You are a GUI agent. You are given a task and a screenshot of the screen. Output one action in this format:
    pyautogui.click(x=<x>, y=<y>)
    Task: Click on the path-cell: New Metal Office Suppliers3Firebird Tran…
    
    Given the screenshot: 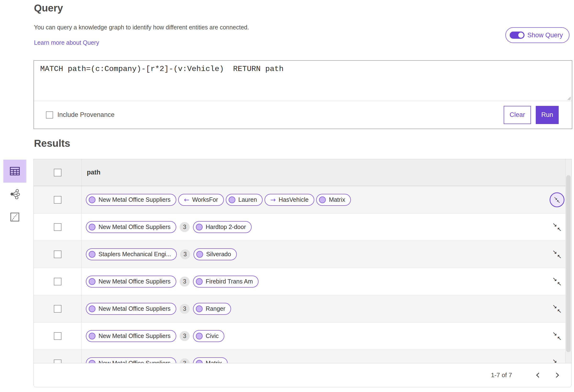 What is the action you would take?
    pyautogui.click(x=312, y=281)
    